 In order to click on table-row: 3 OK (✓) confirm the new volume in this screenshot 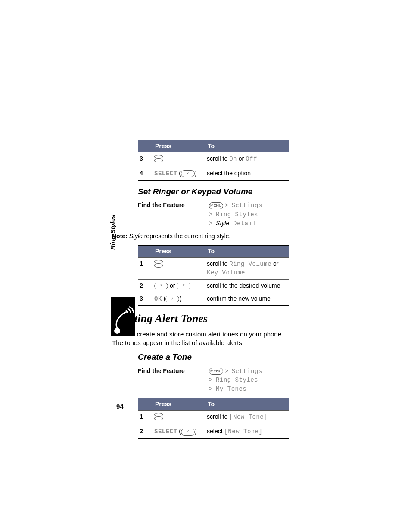, I will do `click(213, 299)`.